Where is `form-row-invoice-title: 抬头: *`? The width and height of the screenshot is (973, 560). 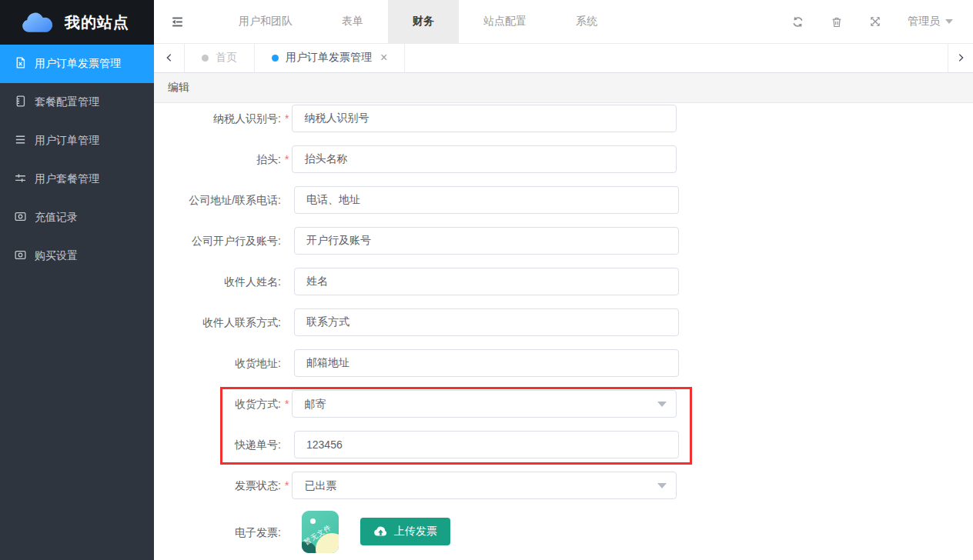
form-row-invoice-title: 抬头: * is located at coordinates (563, 159).